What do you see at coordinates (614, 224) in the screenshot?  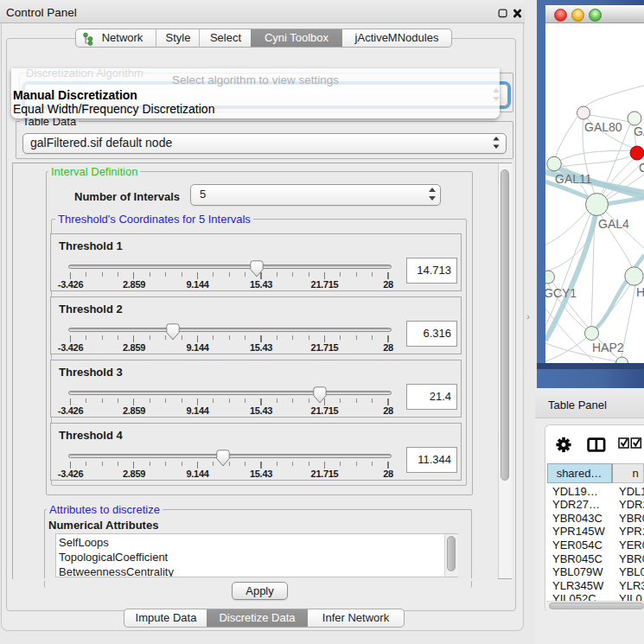 I see `svg-text: GAL4` at bounding box center [614, 224].